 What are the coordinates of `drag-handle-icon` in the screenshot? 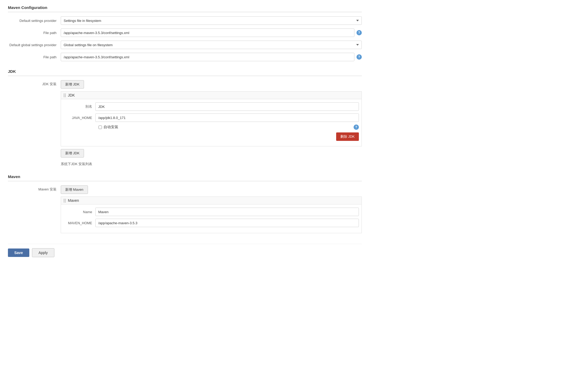 It's located at (65, 95).